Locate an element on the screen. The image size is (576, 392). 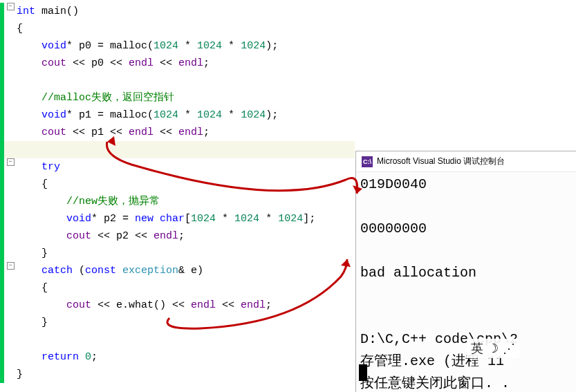
vs-icon: C:\ is located at coordinates (367, 162).